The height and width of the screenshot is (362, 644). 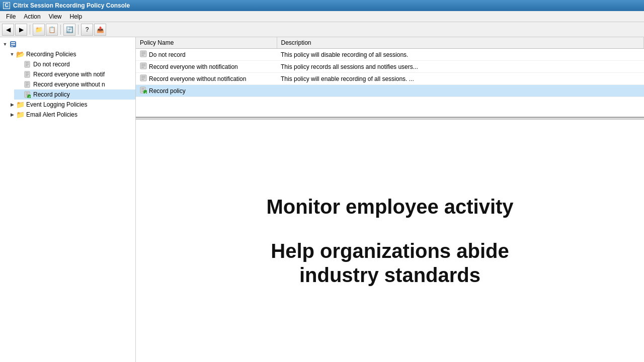 What do you see at coordinates (74, 84) in the screenshot?
I see `tree-node-record-everyone-without-n: Record everyone without n` at bounding box center [74, 84].